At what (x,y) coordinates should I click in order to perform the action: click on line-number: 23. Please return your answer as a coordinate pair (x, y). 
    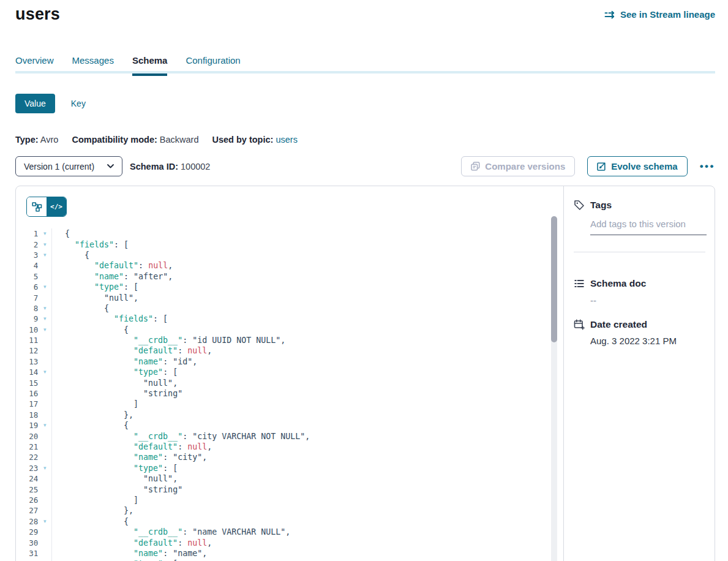
    Looking at the image, I should click on (27, 468).